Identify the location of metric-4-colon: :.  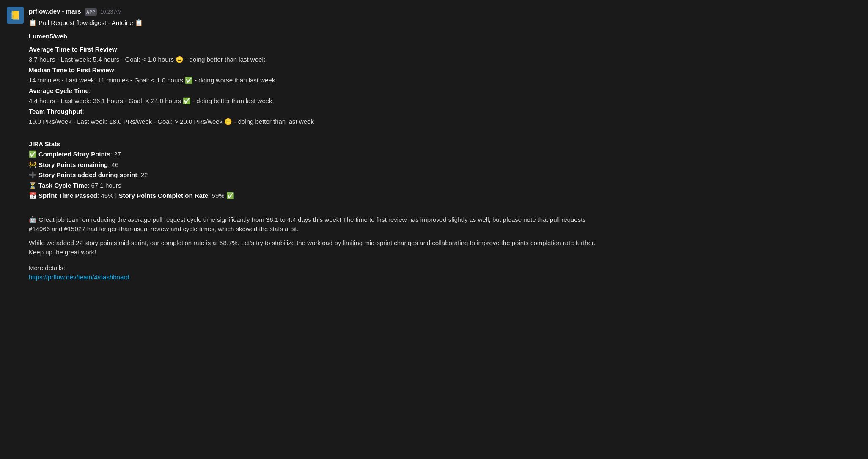
(83, 112).